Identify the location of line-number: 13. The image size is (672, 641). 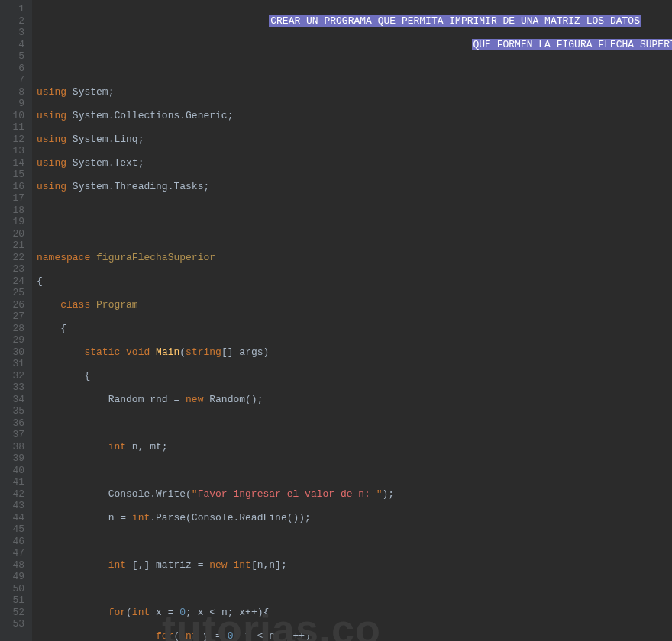
(18, 151).